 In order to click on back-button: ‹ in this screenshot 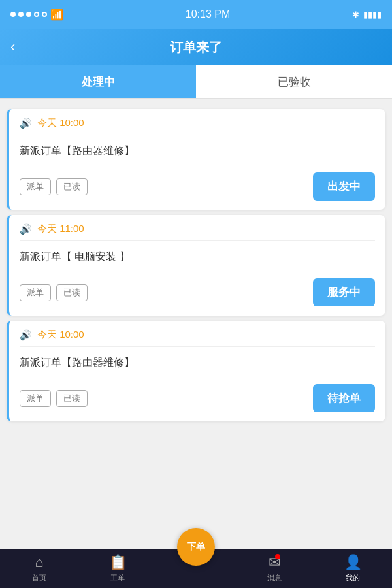, I will do `click(13, 47)`.